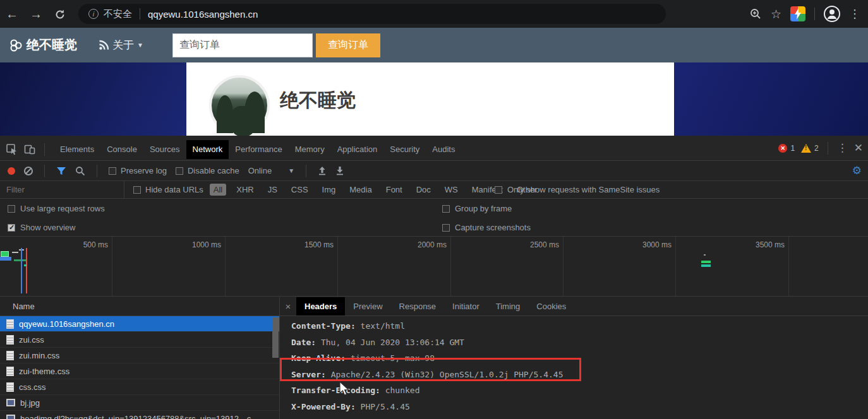 This screenshot has height=419, width=868. Describe the element at coordinates (477, 208) in the screenshot. I see `group-by-frame-toggle: Group by frame` at that location.